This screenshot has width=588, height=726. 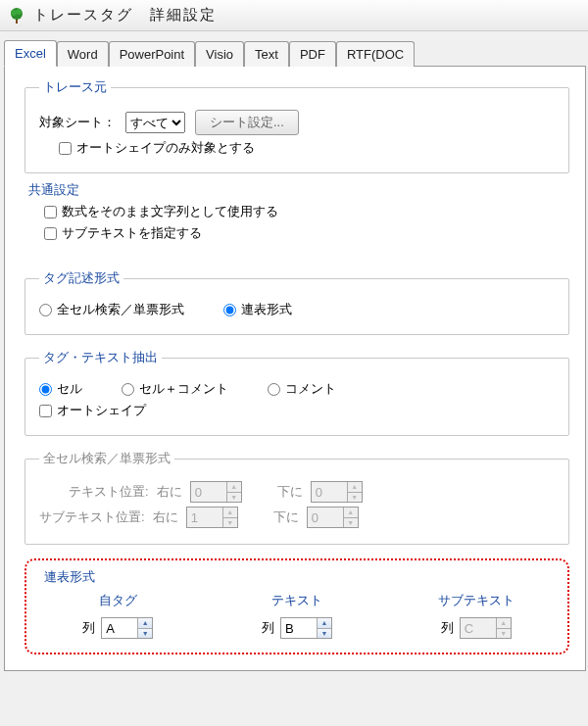 What do you see at coordinates (299, 577) in the screenshot?
I see `linked-format-legend: 連表形式` at bounding box center [299, 577].